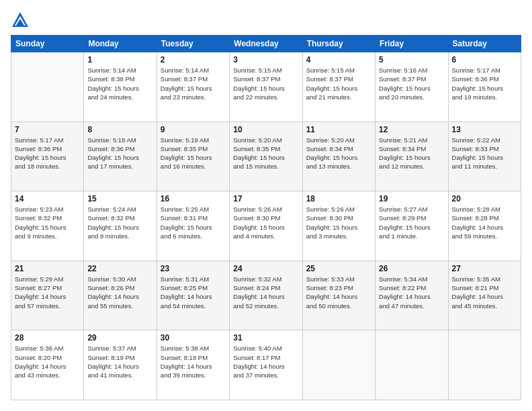 The image size is (532, 411). What do you see at coordinates (339, 293) in the screenshot?
I see `day-info: Sunrise: 5:33 AM Sunset: 8:23 PM Dayligh…` at bounding box center [339, 293].